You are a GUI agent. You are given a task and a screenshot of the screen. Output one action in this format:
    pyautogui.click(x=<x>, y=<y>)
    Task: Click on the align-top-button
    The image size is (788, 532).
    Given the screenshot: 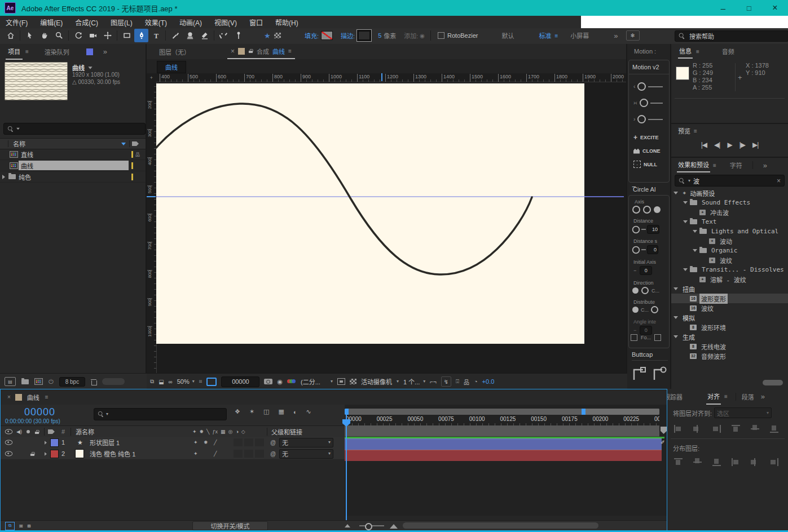 What is the action you would take?
    pyautogui.click(x=736, y=429)
    